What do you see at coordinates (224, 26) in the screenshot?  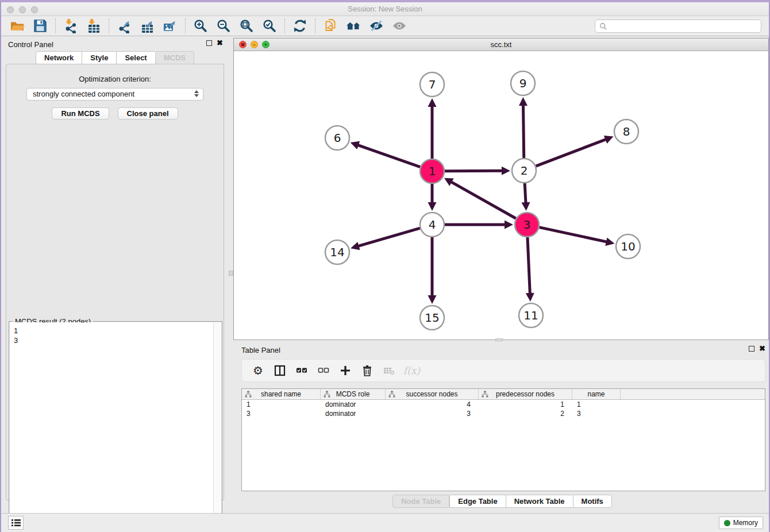 I see `zoom-out-icon` at bounding box center [224, 26].